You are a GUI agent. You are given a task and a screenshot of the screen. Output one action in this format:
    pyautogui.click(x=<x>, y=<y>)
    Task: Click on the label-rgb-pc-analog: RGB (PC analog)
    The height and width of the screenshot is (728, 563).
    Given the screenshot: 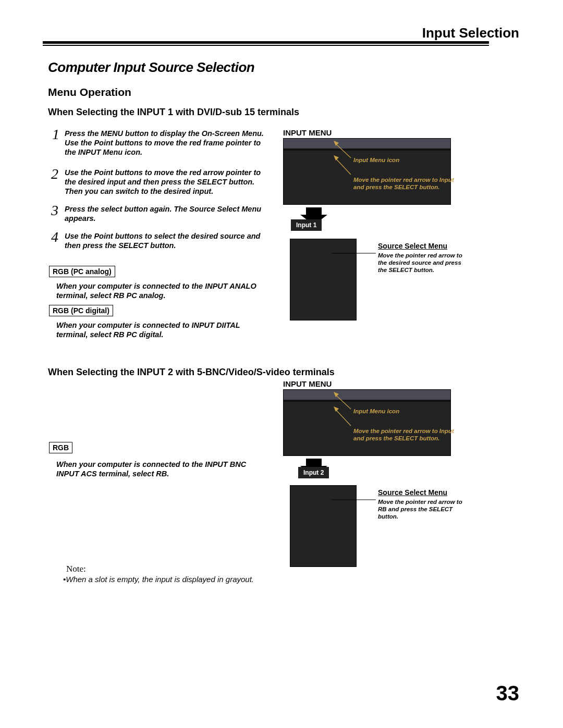 What is the action you would take?
    pyautogui.click(x=82, y=272)
    